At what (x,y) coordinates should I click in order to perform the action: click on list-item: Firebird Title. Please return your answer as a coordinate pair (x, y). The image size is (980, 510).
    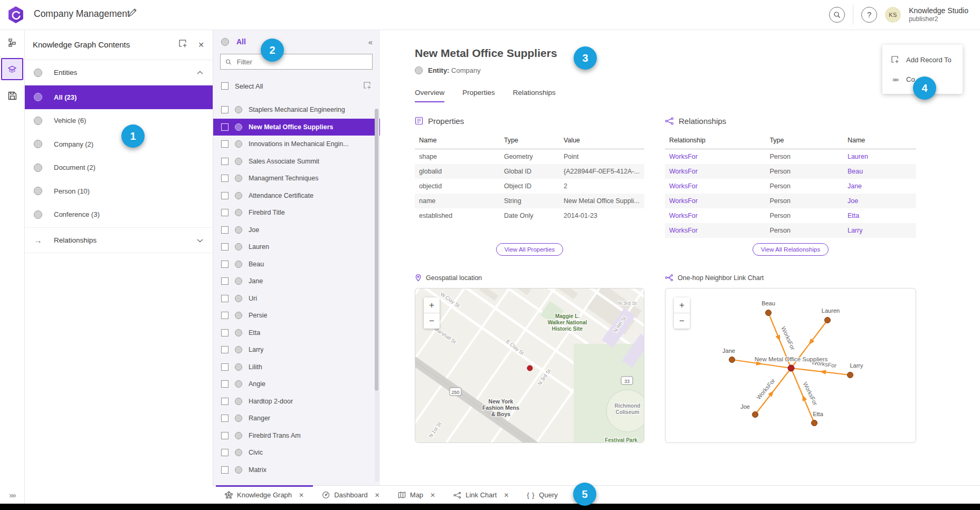
    Looking at the image, I should click on (297, 213).